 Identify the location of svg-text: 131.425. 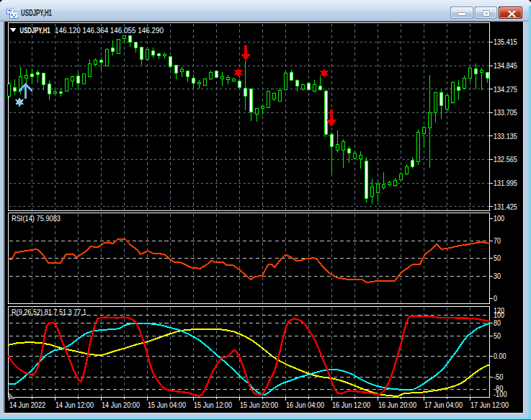
(506, 207).